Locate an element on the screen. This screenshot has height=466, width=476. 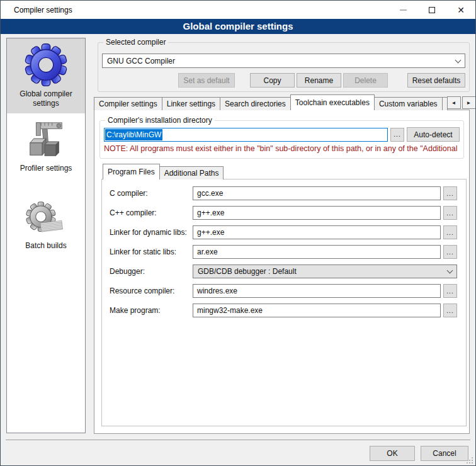
close-icon: ✕ is located at coordinates (461, 10).